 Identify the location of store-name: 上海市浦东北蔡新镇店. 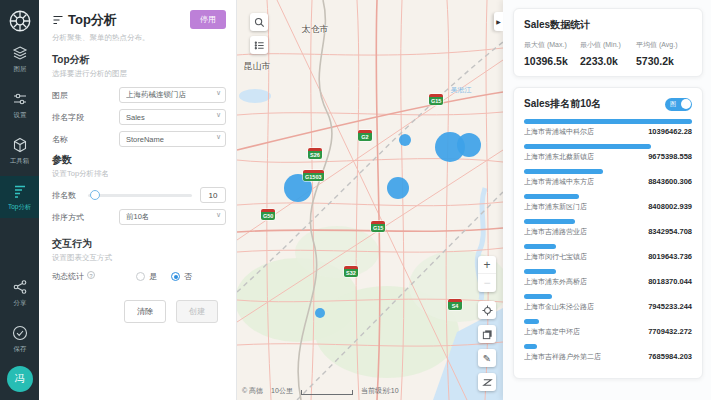
(559, 157).